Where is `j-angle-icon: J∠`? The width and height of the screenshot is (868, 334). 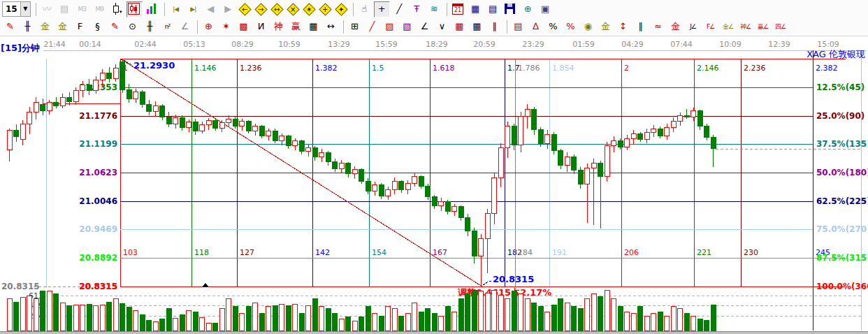
j-angle-icon: J∠ is located at coordinates (693, 27).